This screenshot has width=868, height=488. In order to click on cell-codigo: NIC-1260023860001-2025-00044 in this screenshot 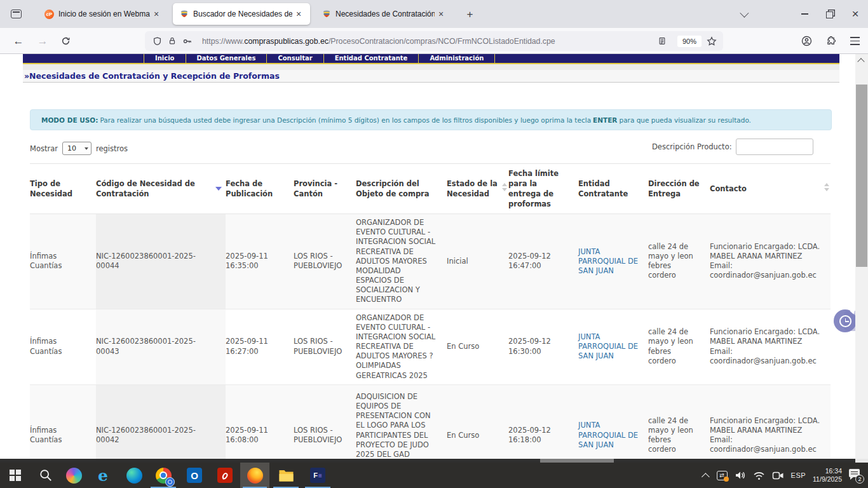, I will do `click(161, 262)`.